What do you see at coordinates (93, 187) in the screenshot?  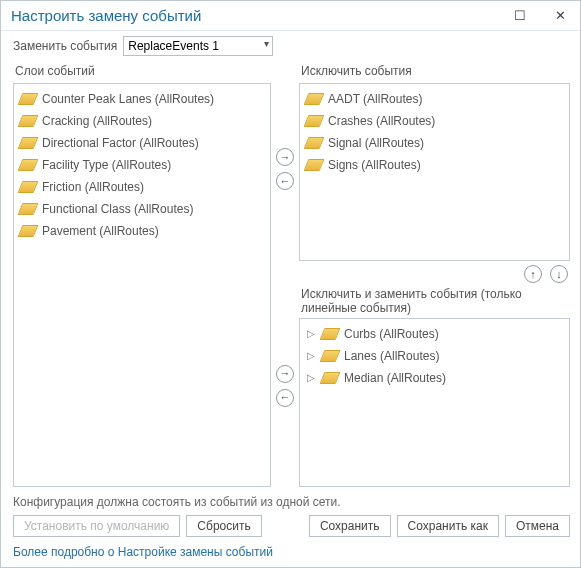 I see `list-item-label: Friction (AllRoutes)` at bounding box center [93, 187].